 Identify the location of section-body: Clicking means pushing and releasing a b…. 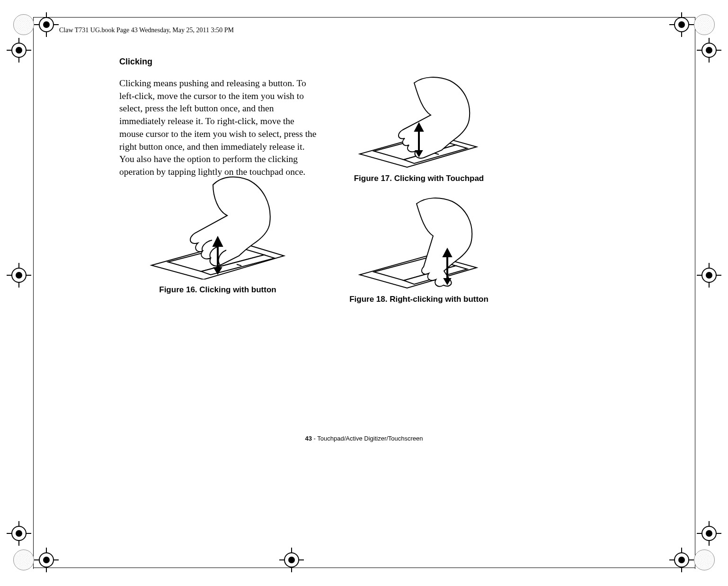
(219, 128).